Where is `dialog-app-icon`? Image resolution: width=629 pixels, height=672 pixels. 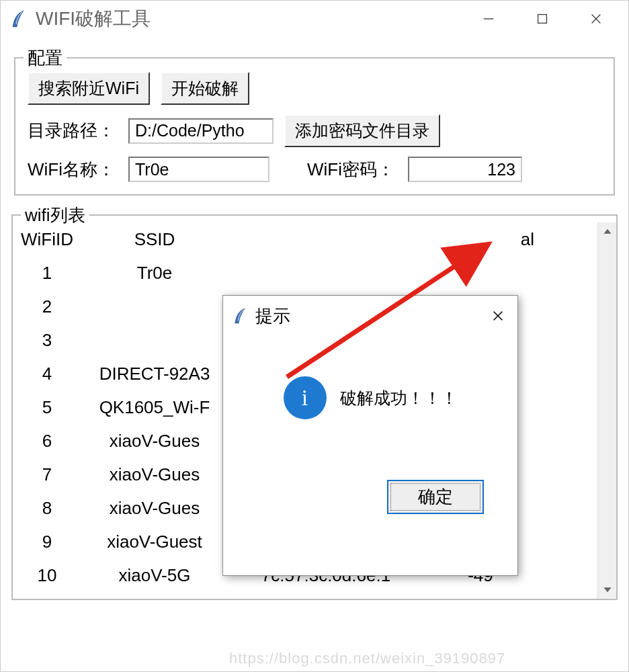
dialog-app-icon is located at coordinates (240, 316).